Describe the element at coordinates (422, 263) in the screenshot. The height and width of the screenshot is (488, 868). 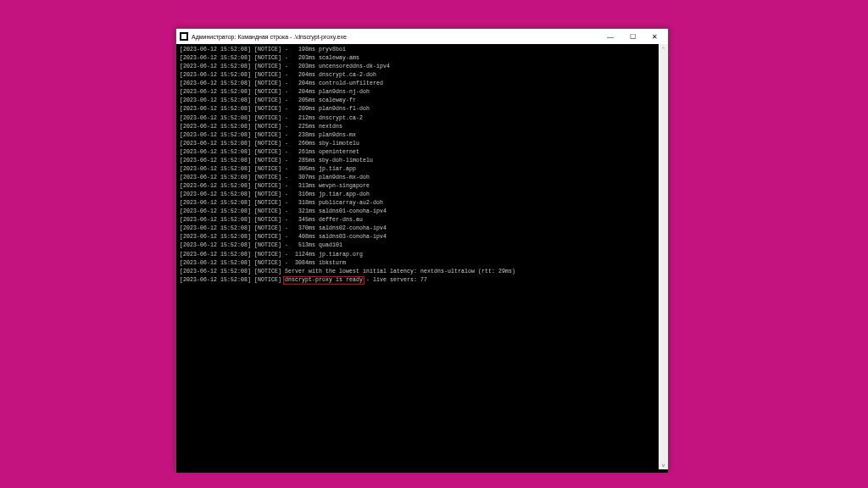
I see `log-line: [2023-06-12 15:52:08] [NOTICE] - 3084ms …` at that location.